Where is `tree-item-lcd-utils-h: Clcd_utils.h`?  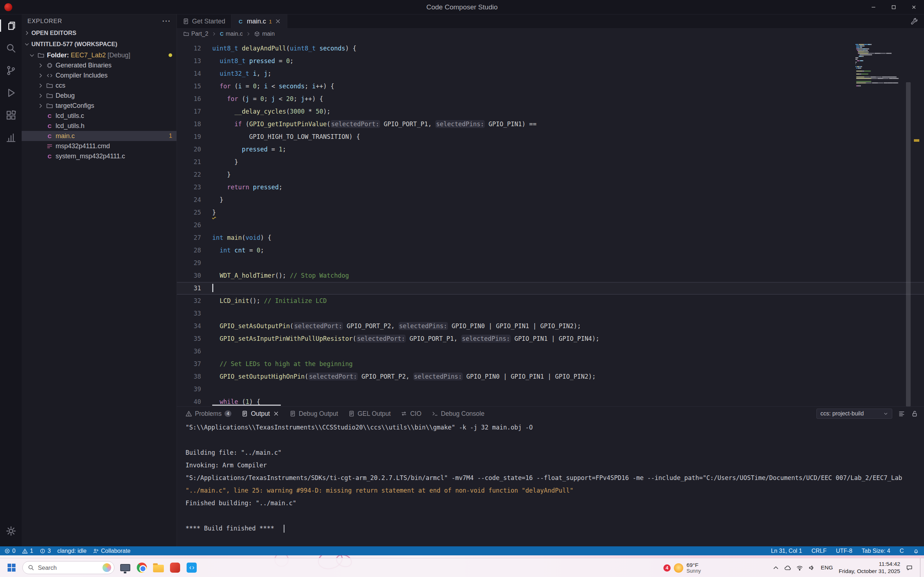 tree-item-lcd-utils-h: Clcd_utils.h is located at coordinates (99, 126).